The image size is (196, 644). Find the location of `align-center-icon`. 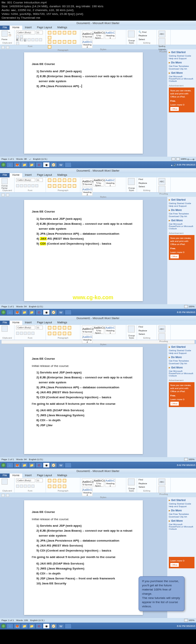

align-center-icon is located at coordinates (54, 42).